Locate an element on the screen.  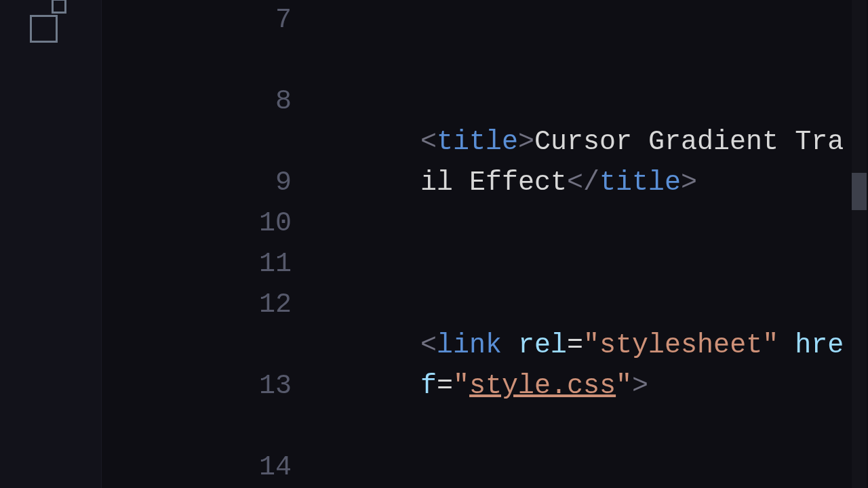
code-line: <link rel="stylesheet" href="style.css"> is located at coordinates (580, 366).